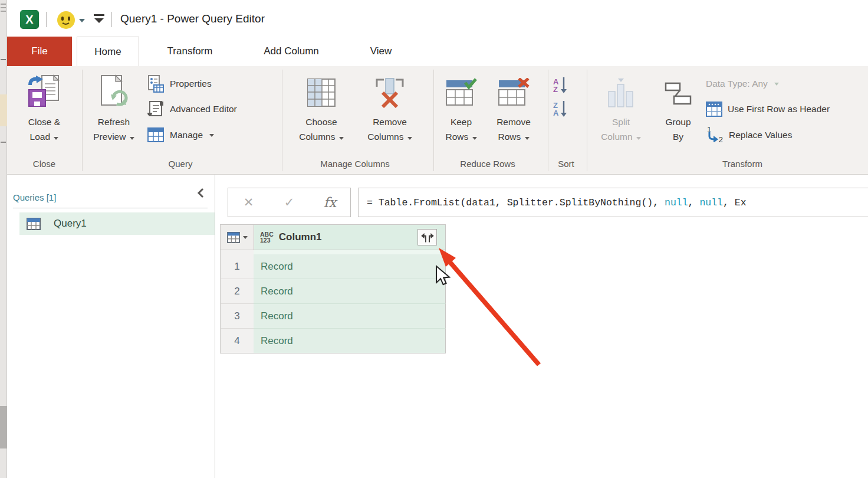 Image resolution: width=868 pixels, height=478 pixels. What do you see at coordinates (678, 122) in the screenshot?
I see `group-by-label-1: Group` at bounding box center [678, 122].